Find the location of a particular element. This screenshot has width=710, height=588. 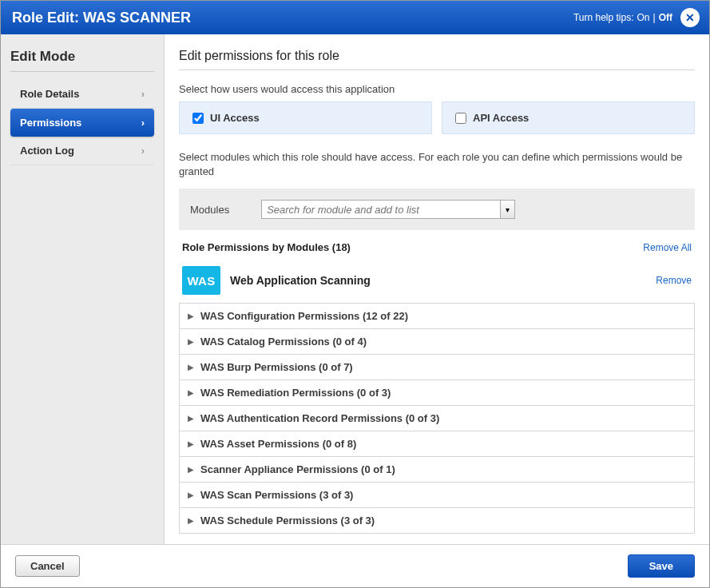

close-button: ✕ is located at coordinates (690, 18).